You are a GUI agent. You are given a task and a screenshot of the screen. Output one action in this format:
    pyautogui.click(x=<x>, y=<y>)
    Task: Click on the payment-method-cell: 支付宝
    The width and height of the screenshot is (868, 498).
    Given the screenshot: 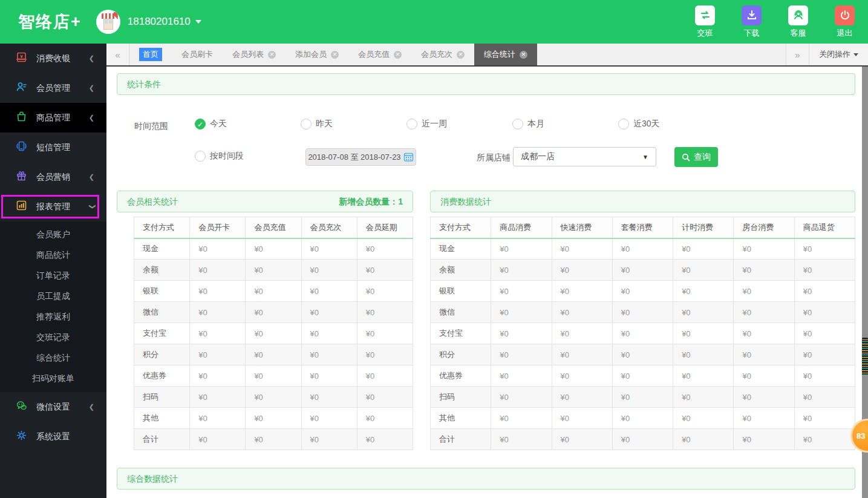 What is the action you would take?
    pyautogui.click(x=461, y=334)
    